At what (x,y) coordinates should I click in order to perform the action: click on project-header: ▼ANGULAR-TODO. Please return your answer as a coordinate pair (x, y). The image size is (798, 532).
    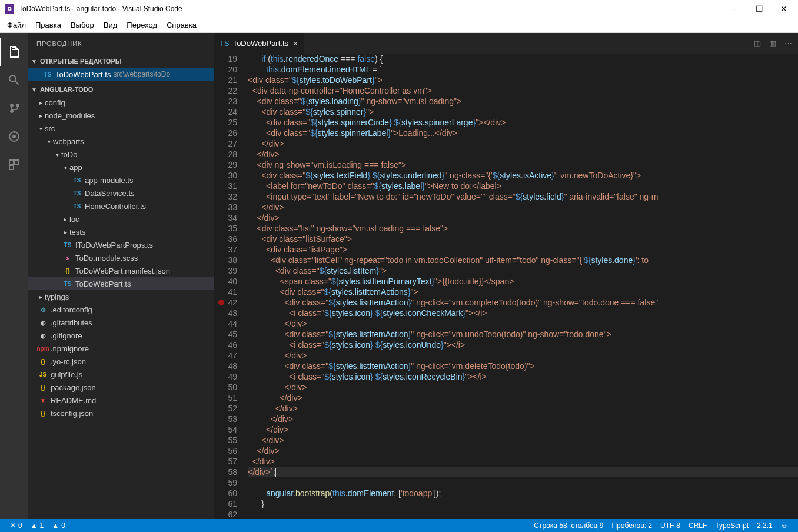
    Looking at the image, I should click on (121, 89).